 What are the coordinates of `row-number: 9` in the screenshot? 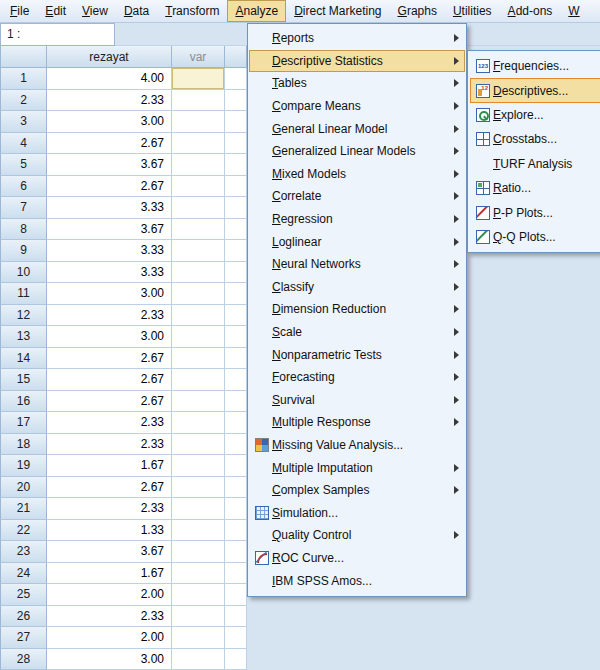 It's located at (24, 251).